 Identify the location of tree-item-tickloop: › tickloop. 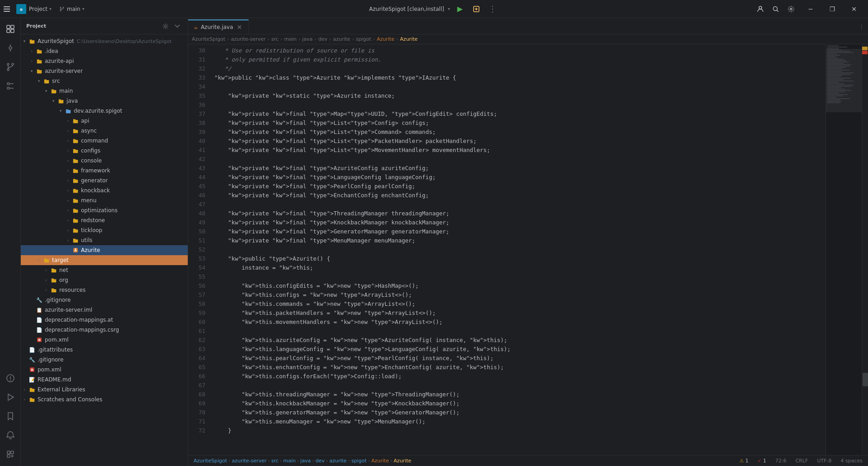
(104, 230).